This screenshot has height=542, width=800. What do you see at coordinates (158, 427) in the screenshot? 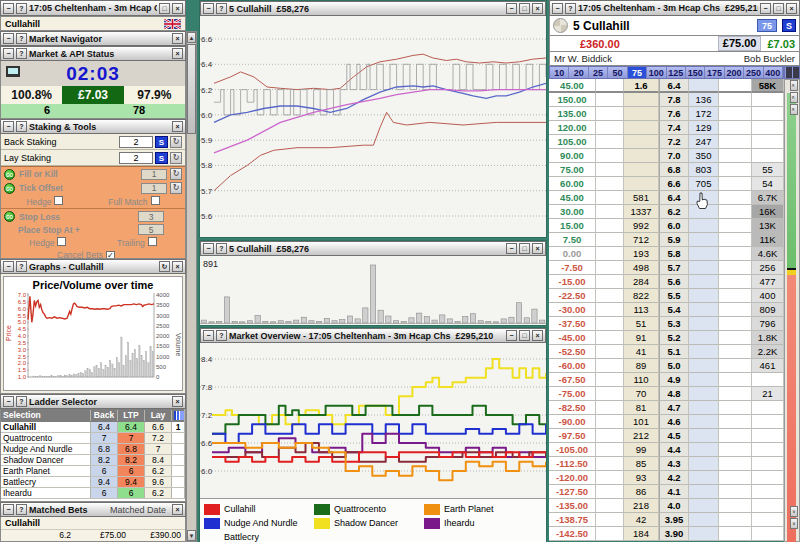
I see `lay-price-cell: 6.6` at bounding box center [158, 427].